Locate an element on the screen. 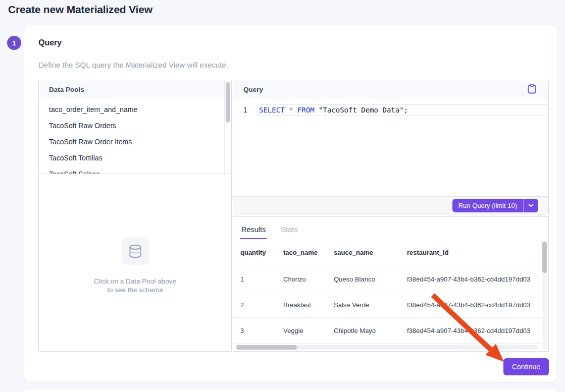 The width and height of the screenshot is (565, 392). data-pools-list: taco_order_item_and_name TacoSoft Raw Or… is located at coordinates (131, 136).